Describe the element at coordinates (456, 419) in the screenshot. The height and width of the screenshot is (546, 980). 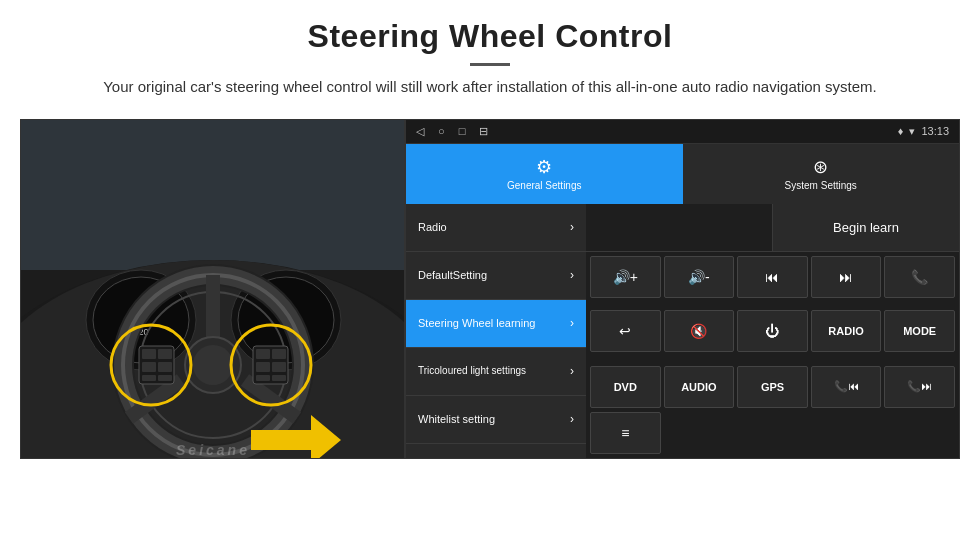
I see `menu-whitelist-label: Whitelist setting` at that location.